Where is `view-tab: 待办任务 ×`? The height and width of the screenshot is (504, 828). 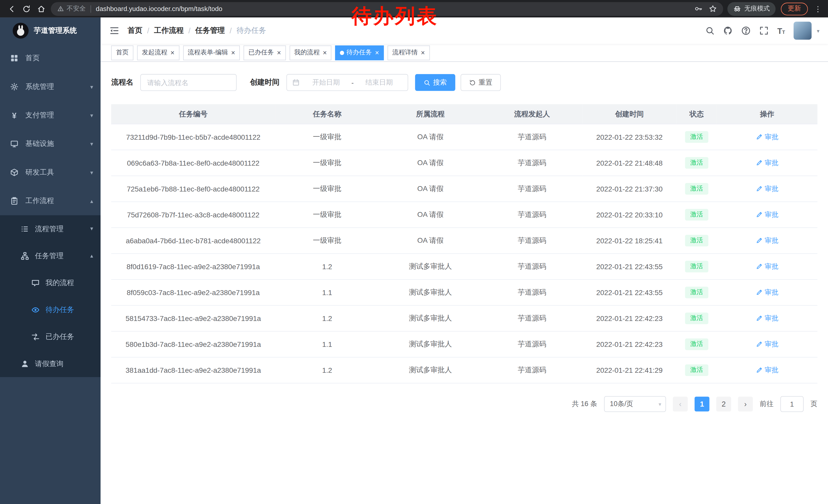
view-tab: 待办任务 × is located at coordinates (360, 52).